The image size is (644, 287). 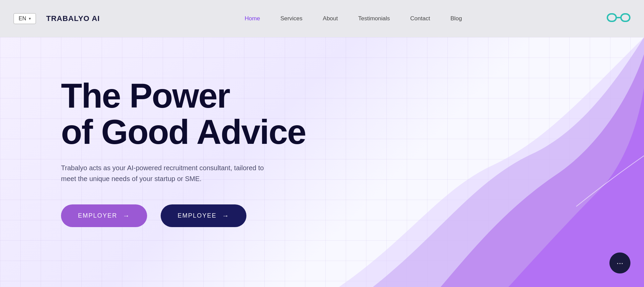 What do you see at coordinates (104, 216) in the screenshot?
I see `employer-button: Employer →` at bounding box center [104, 216].